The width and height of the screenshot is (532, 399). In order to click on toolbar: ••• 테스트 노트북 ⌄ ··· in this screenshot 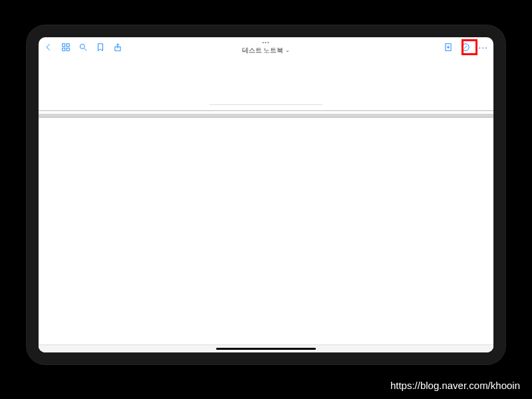, I will do `click(266, 47)`.